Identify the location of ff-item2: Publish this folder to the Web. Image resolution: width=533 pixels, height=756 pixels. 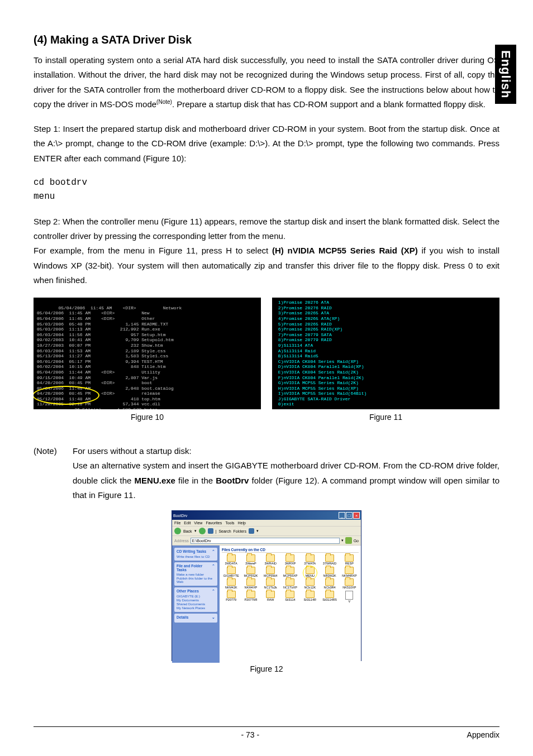
(196, 580).